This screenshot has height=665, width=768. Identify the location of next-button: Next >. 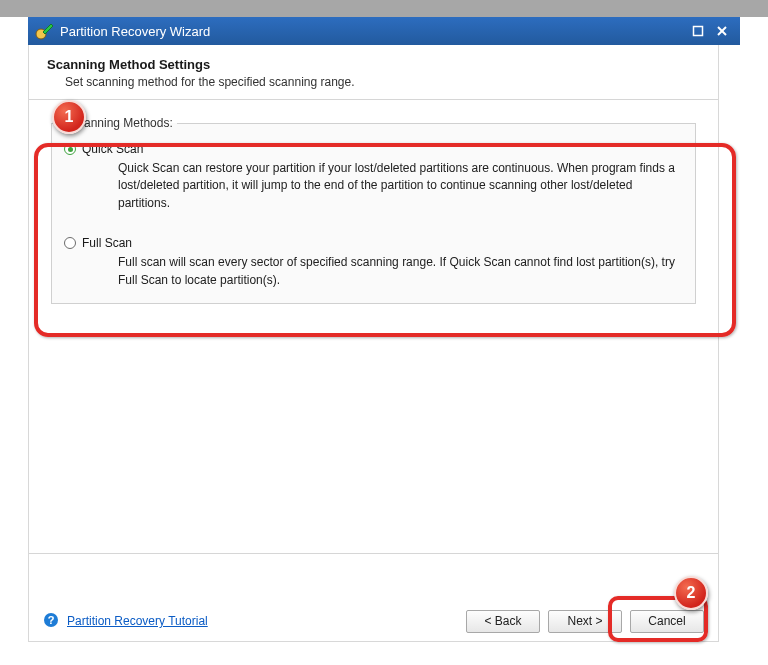
(585, 622).